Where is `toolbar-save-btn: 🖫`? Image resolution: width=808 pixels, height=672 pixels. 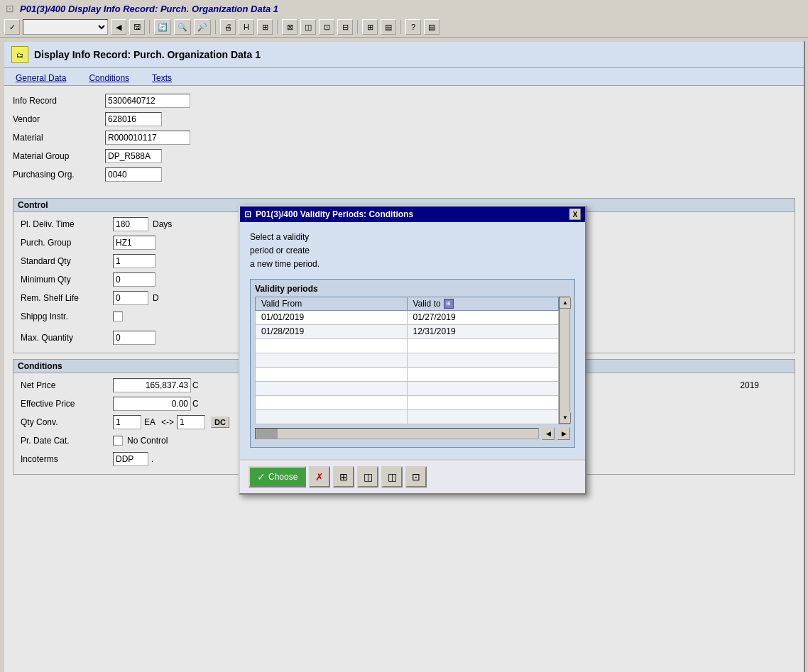
toolbar-save-btn: 🖫 is located at coordinates (137, 27).